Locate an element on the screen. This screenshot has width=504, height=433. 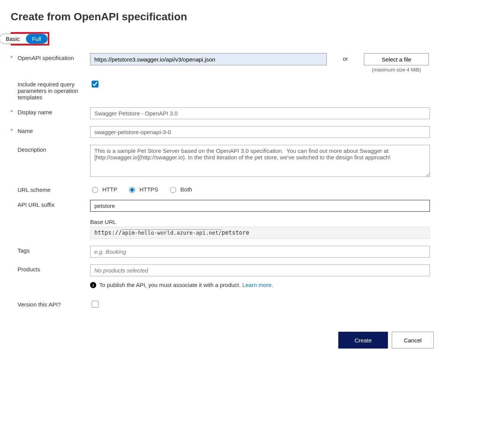
include-required-checkbox is located at coordinates (95, 84).